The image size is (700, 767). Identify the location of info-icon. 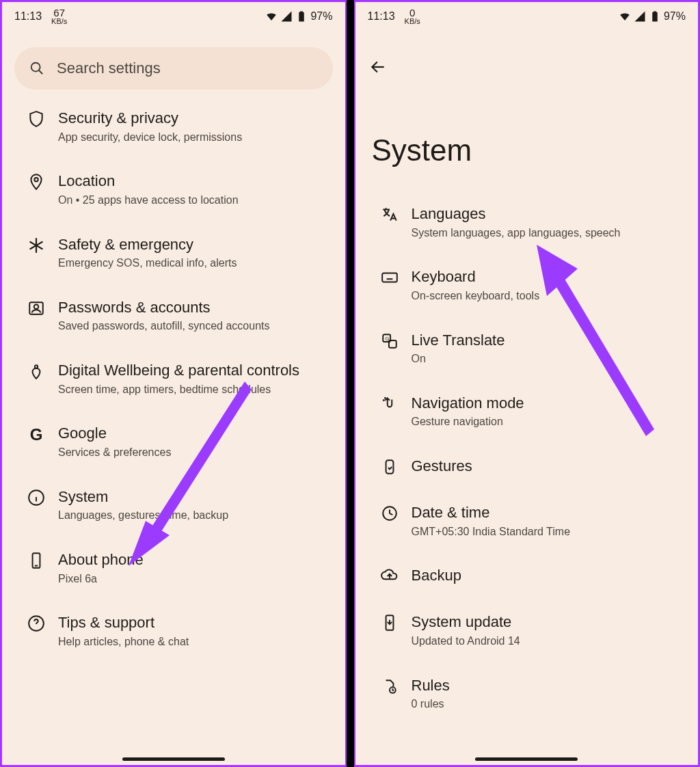
(36, 498).